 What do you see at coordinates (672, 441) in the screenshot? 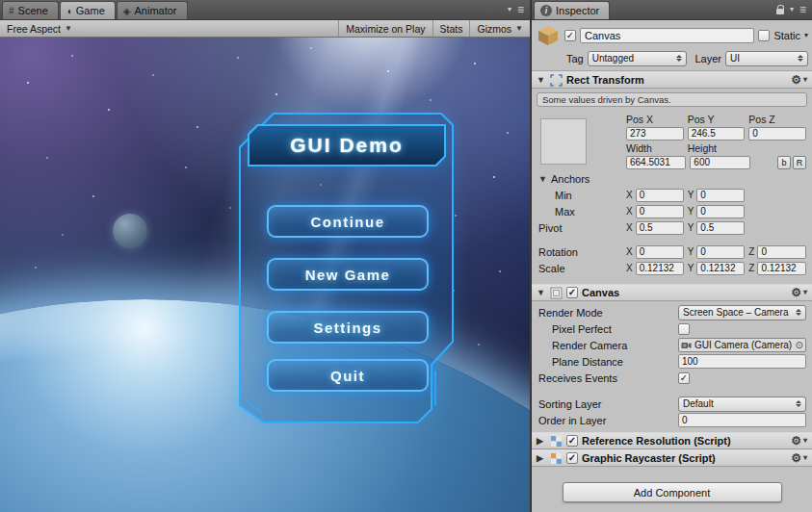
I see `reference-resolution-header: ▶ Reference Resolution (Script) ⚙ ▾` at bounding box center [672, 441].